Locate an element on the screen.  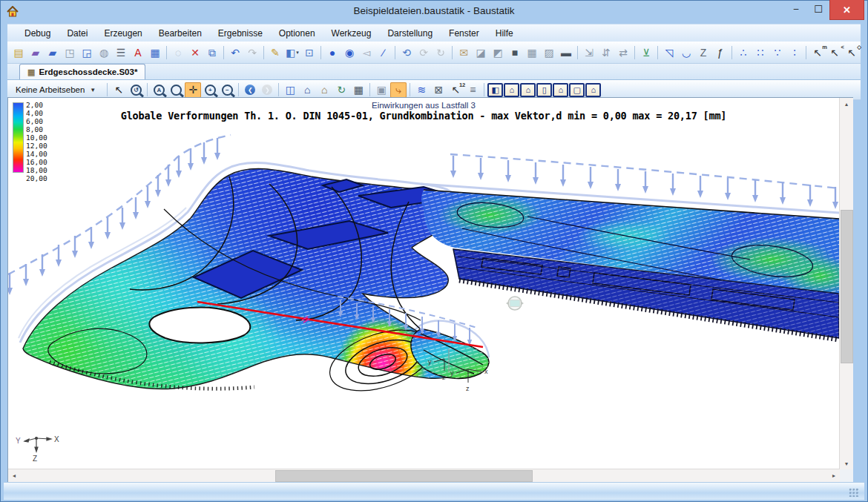
load-z: Z is located at coordinates (703, 52).